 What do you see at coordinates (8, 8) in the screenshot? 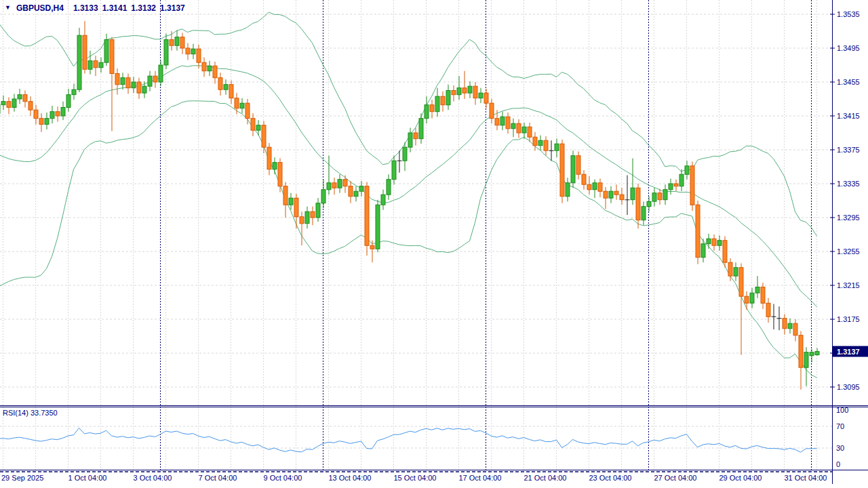
I see `symbol-dropdown-icon: ▼` at bounding box center [8, 8].